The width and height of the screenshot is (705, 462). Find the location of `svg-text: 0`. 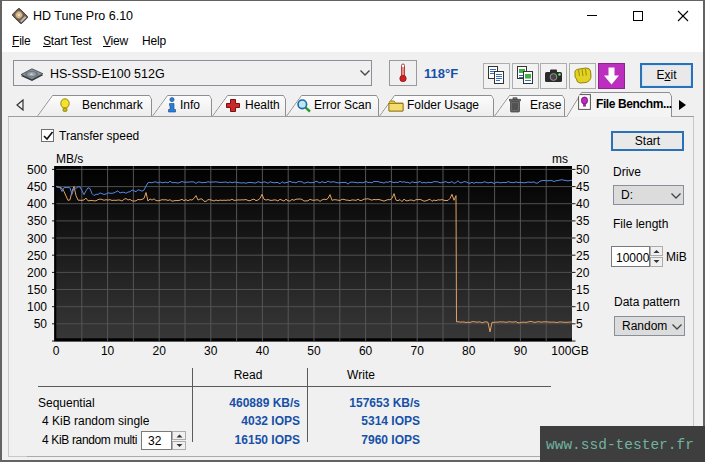

svg-text: 0 is located at coordinates (56, 351).